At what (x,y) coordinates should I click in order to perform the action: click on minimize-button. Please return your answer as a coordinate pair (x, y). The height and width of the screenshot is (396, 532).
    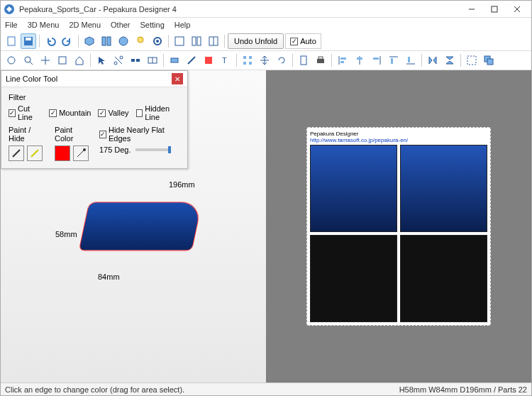
    Looking at the image, I should click on (472, 9).